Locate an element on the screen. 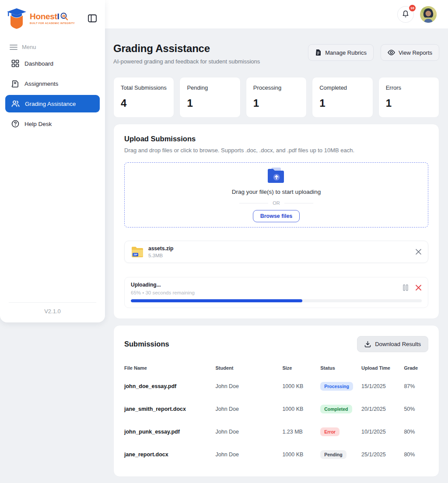 This screenshot has height=483, width=448. app-version: V2.1.0 is located at coordinates (52, 312).